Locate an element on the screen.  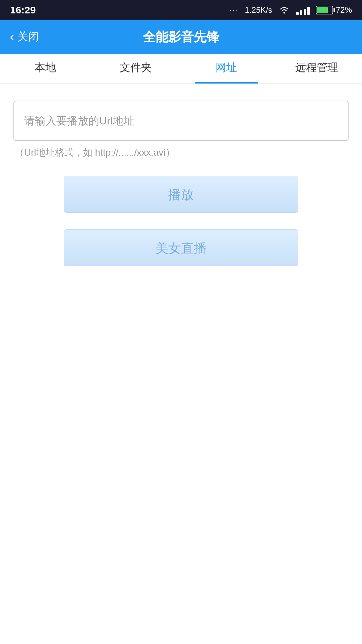
tab-url: 网址 is located at coordinates (226, 68).